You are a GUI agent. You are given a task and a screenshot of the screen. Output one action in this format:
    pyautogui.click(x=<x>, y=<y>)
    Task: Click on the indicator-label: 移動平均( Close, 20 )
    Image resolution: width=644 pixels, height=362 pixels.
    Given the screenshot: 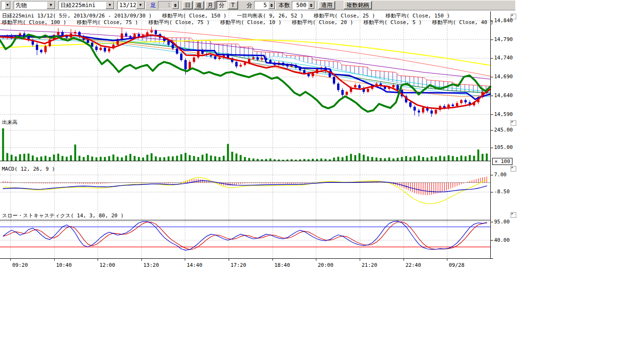 What is the action you would take?
    pyautogui.click(x=322, y=23)
    